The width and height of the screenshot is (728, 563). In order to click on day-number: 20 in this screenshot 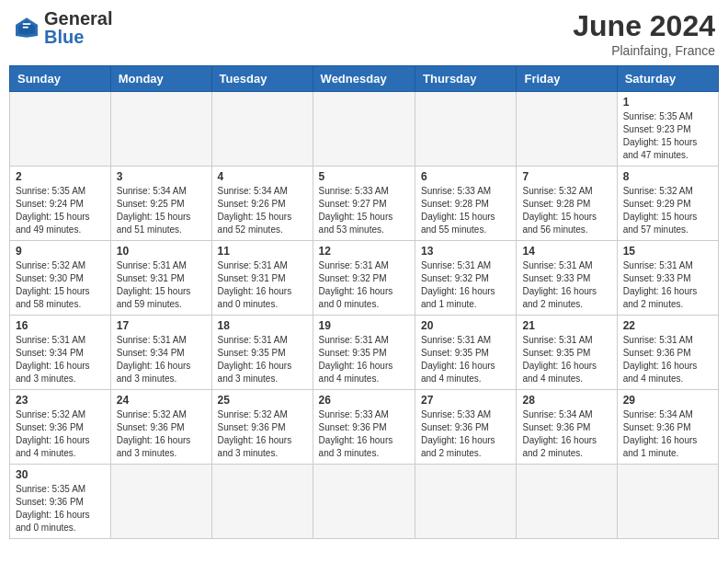, I will do `click(465, 326)`.